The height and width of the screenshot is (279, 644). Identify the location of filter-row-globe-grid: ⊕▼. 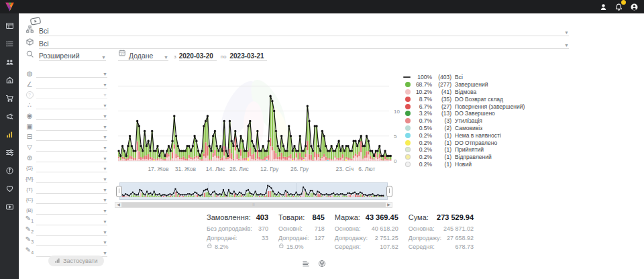
(65, 157).